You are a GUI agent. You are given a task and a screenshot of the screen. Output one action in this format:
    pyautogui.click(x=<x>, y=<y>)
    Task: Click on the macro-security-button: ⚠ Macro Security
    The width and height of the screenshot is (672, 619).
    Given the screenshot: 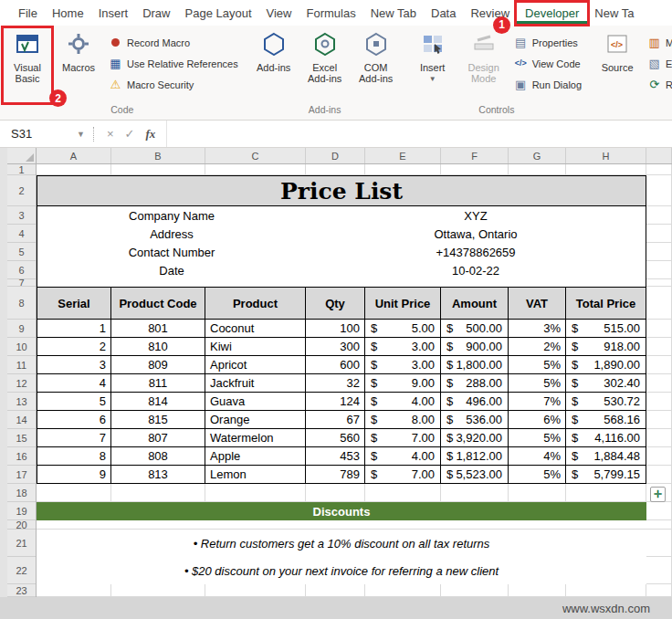 What is the action you would take?
    pyautogui.click(x=173, y=84)
    